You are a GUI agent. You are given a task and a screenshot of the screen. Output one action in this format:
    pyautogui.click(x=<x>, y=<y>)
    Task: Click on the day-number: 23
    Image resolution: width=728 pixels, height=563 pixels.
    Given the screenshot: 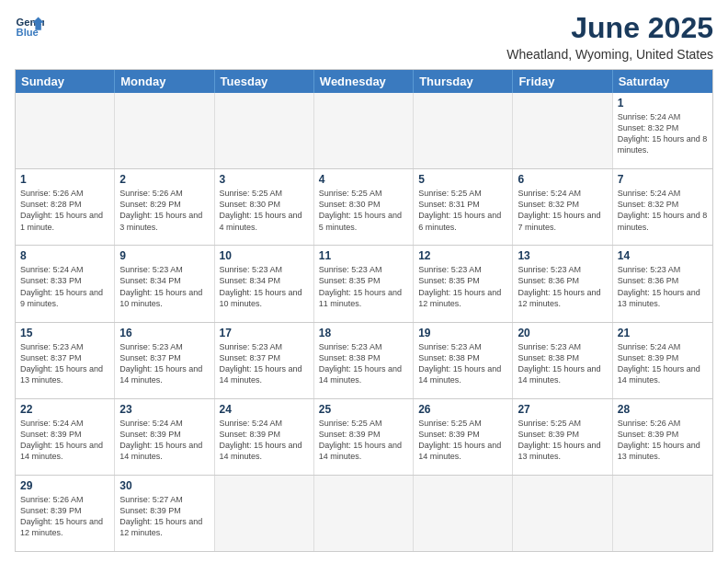 What is the action you would take?
    pyautogui.click(x=164, y=409)
    